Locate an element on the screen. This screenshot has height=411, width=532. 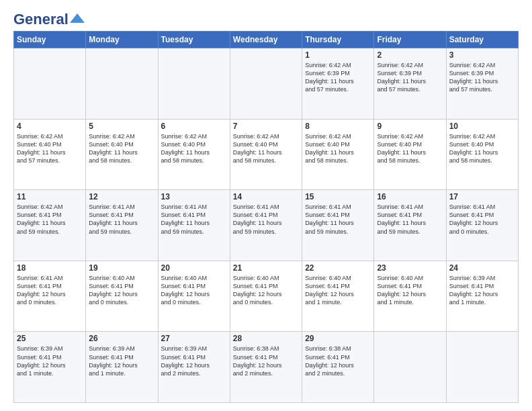
day-number: 3 is located at coordinates (482, 55).